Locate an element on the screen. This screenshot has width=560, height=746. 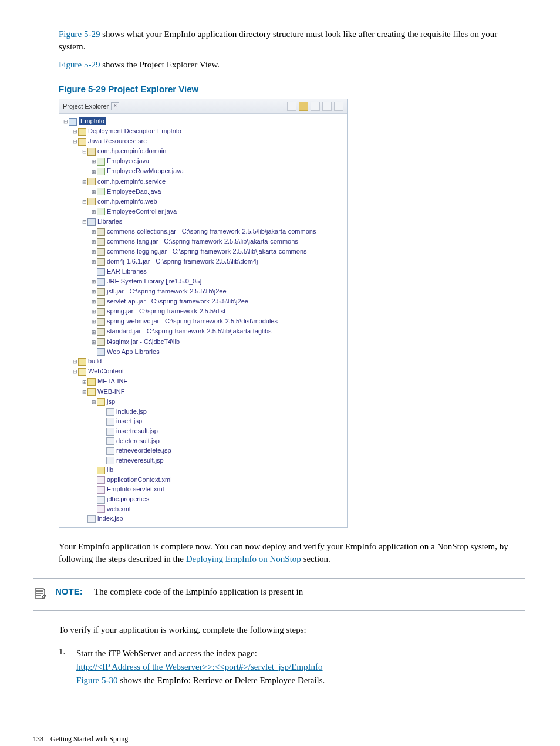
tree-node: ⊟EmpInfo is located at coordinates (203, 121).